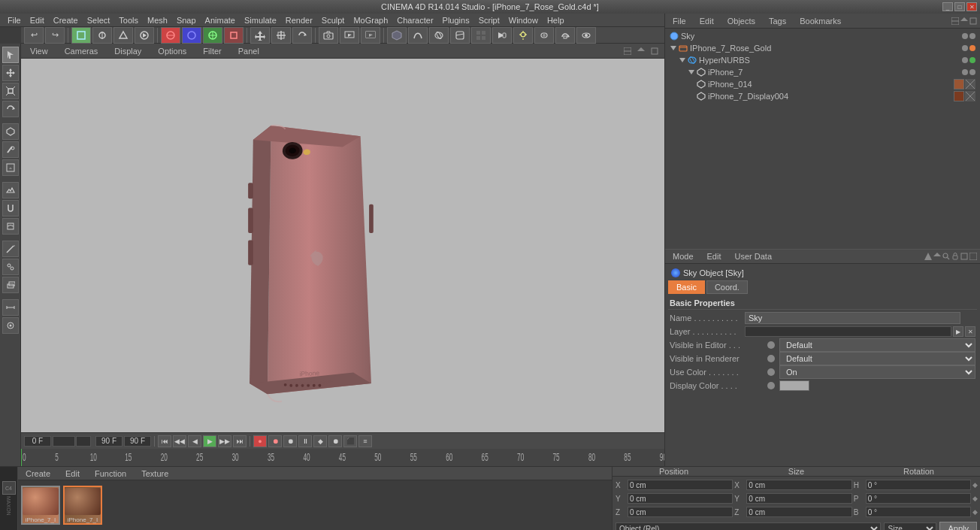 The image size is (980, 530). Describe the element at coordinates (489, 20) in the screenshot. I see `menu-script: Script` at that location.